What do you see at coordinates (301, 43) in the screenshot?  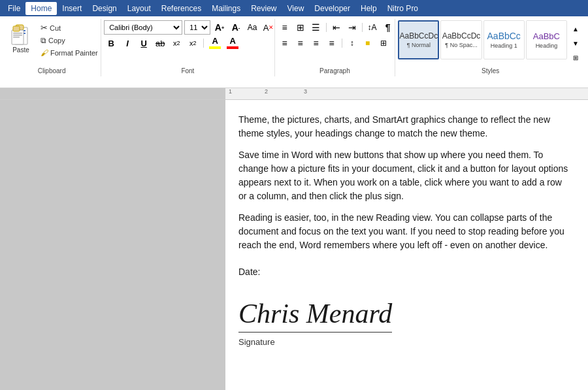 I see `align-center-button: ≡` at bounding box center [301, 43].